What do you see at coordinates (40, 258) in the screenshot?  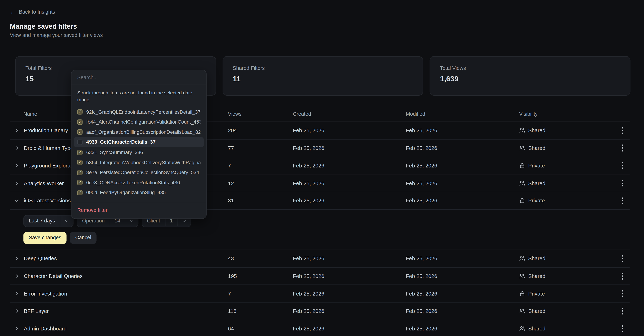 I see `row-name: Deep Queries` at bounding box center [40, 258].